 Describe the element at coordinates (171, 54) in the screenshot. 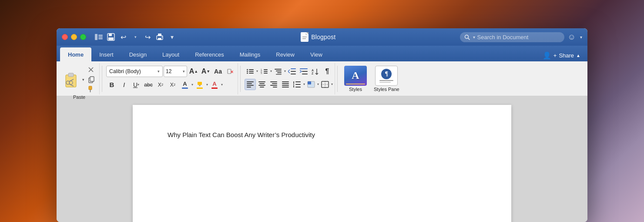

I see `tab-layout: Layout` at that location.